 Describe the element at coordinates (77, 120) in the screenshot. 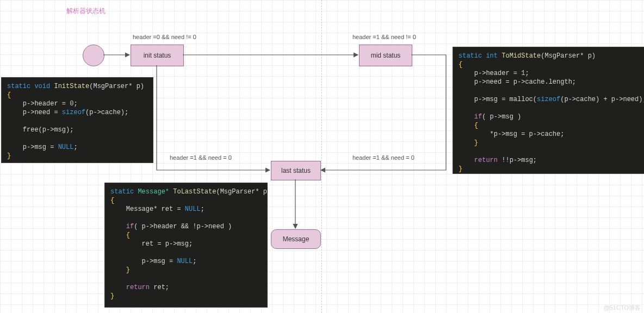

I see `code-initstate: static void InitState(MsgParser* p) { p-…` at that location.